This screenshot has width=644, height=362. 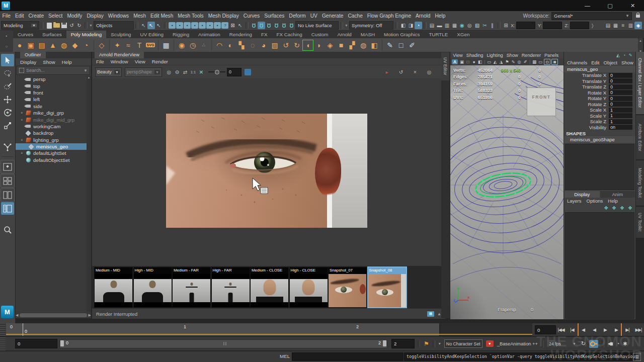 I want to click on shelf-tool-icon: ▲, so click(x=53, y=45).